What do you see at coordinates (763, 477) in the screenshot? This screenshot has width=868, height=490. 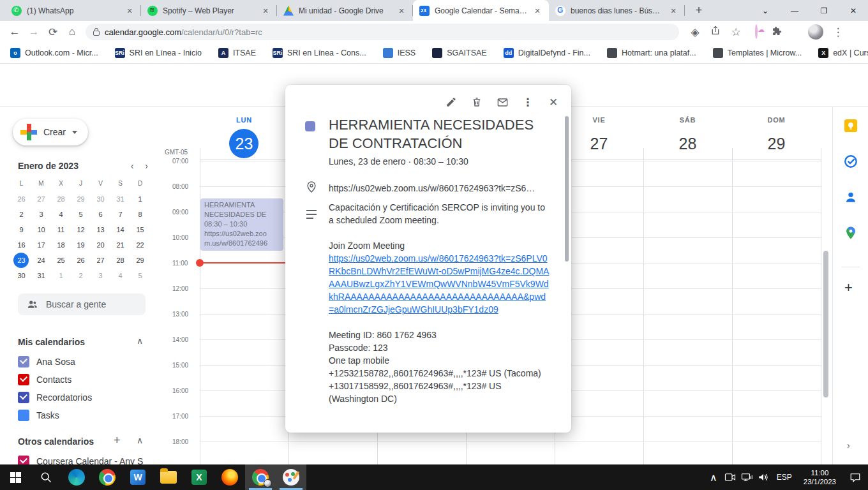 I see `volume-icon` at bounding box center [763, 477].